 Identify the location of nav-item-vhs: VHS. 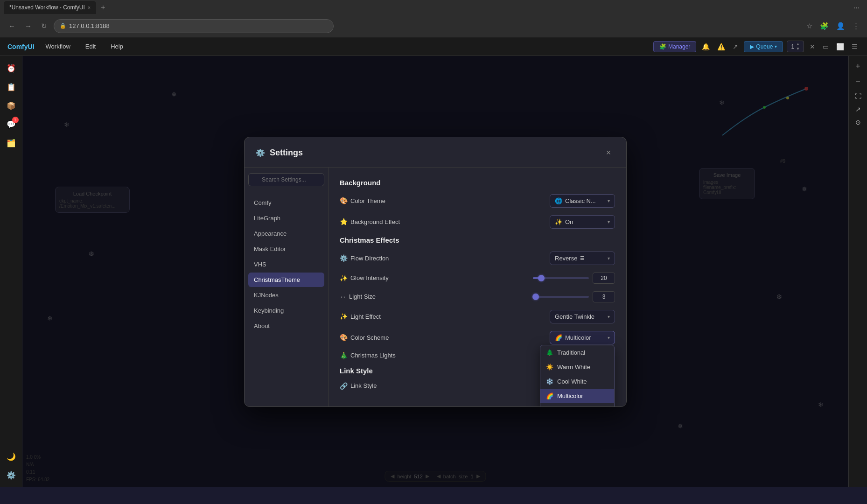
(287, 264).